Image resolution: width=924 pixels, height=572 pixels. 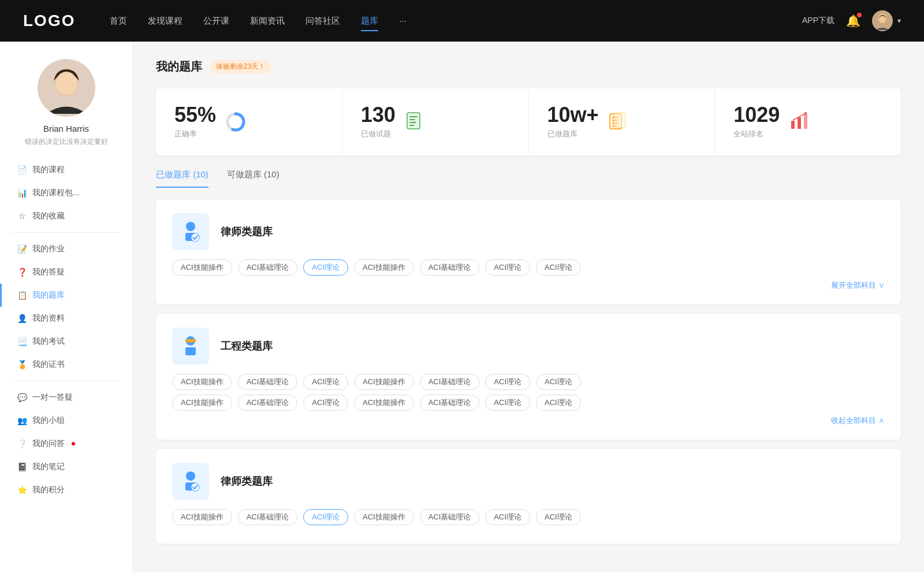 What do you see at coordinates (370, 21) in the screenshot?
I see `nav-qbank: 题库` at bounding box center [370, 21].